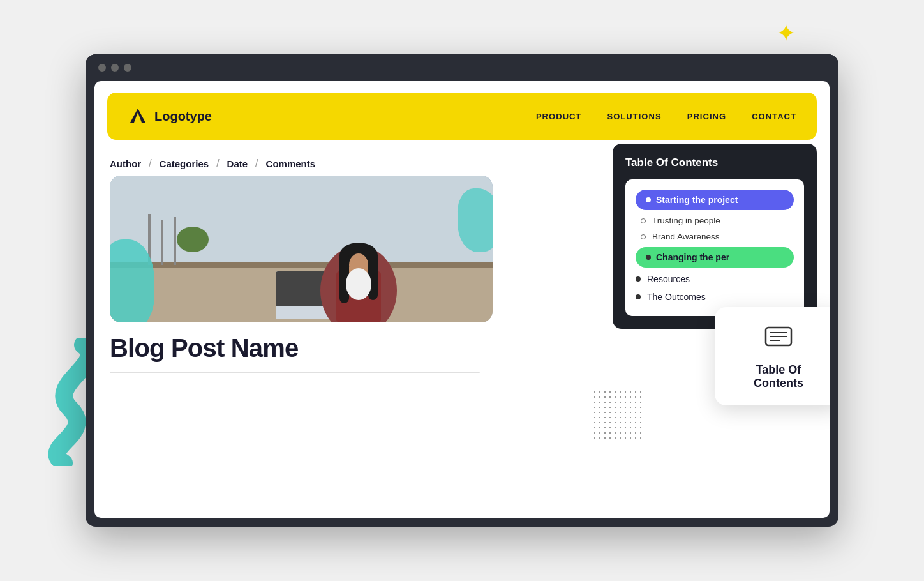  Describe the element at coordinates (779, 377) in the screenshot. I see `toc-widget-label: Table Of Contents` at that location.